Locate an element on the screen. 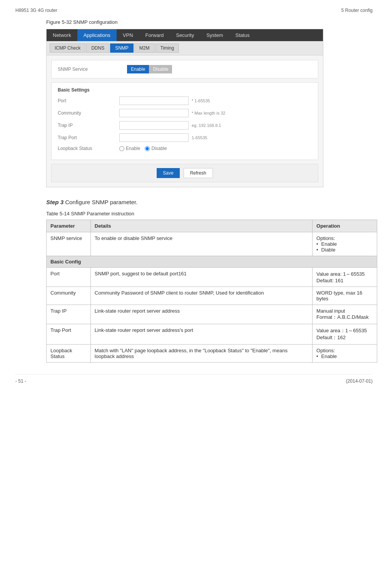 This screenshot has width=388, height=588. disable-button: Disable is located at coordinates (161, 69).